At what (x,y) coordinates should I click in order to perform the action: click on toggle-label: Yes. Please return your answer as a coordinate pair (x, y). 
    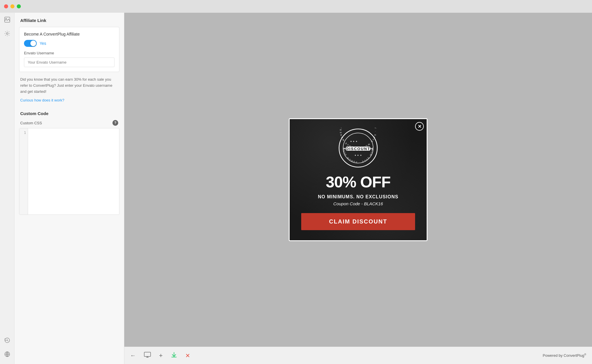
    Looking at the image, I should click on (43, 43).